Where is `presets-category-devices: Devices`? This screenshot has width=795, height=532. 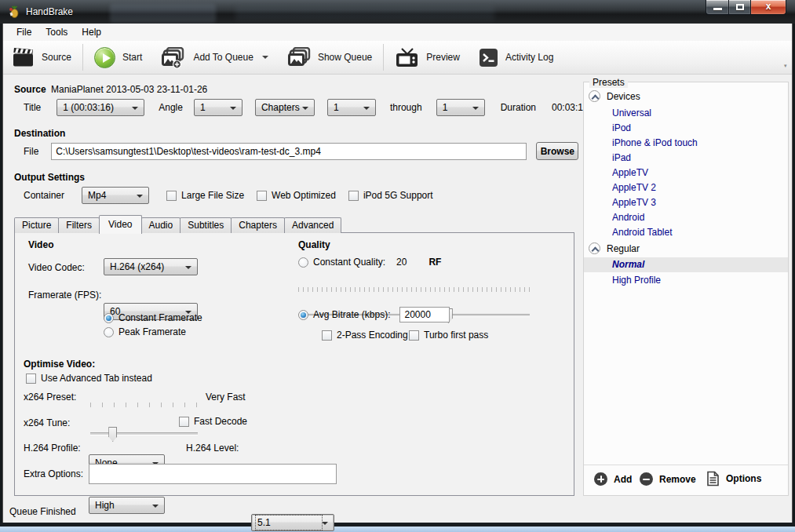
presets-category-devices: Devices is located at coordinates (614, 96).